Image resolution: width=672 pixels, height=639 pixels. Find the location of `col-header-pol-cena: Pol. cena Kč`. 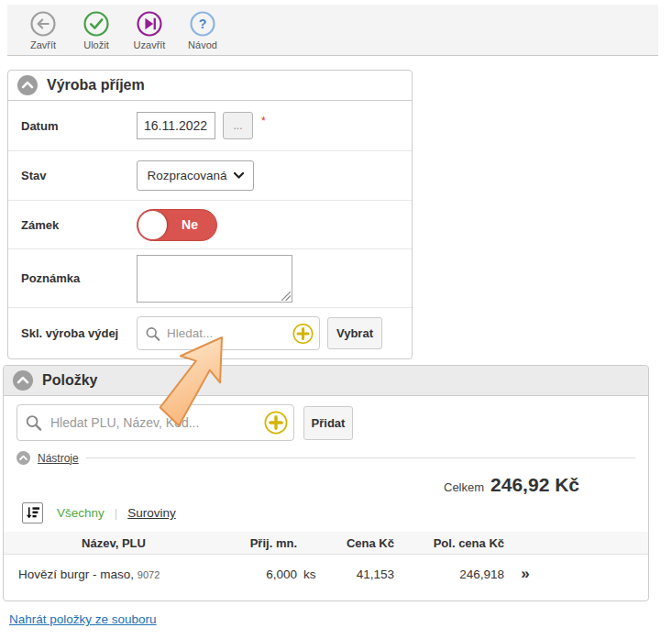

col-header-pol-cena: Pol. cena Kč is located at coordinates (449, 543).